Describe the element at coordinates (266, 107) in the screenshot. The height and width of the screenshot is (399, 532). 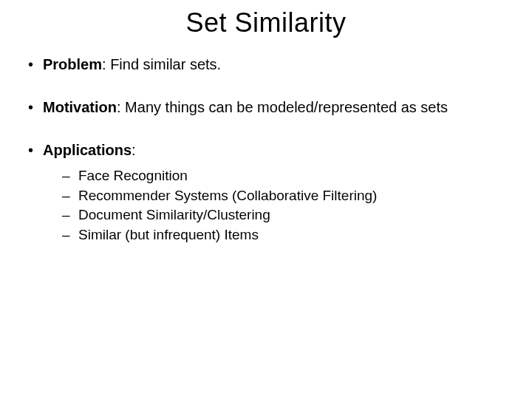
I see `bullet-motivation: Motivation: Many things can be modeled/r…` at that location.